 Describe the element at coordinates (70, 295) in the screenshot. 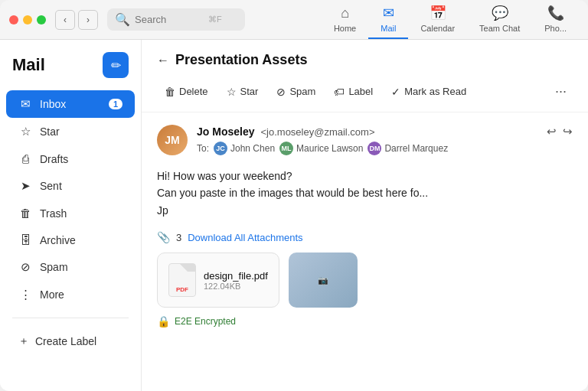

I see `sidebar-item-more: ⋮ More` at that location.